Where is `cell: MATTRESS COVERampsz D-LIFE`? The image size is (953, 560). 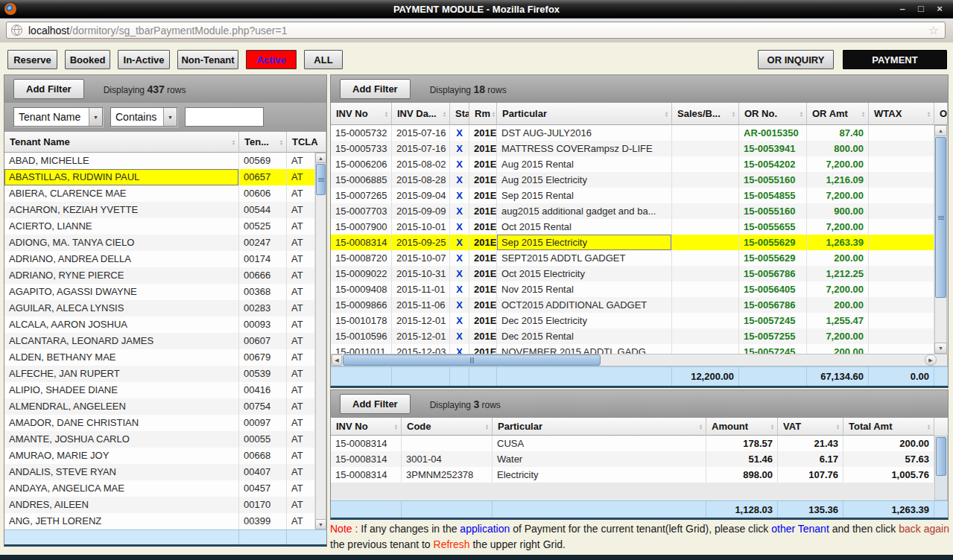
cell: MATTRESS COVERampsz D-LIFE is located at coordinates (584, 149).